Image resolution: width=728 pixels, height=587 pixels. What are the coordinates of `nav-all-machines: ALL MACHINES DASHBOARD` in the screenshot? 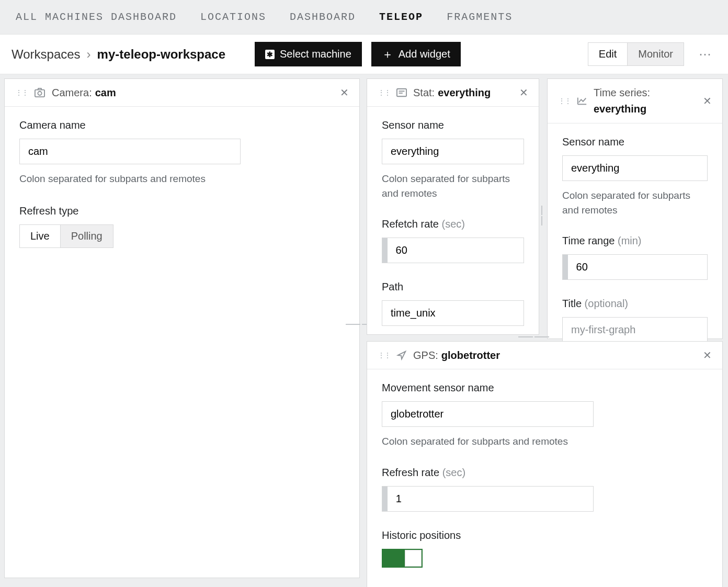 It's located at (96, 17).